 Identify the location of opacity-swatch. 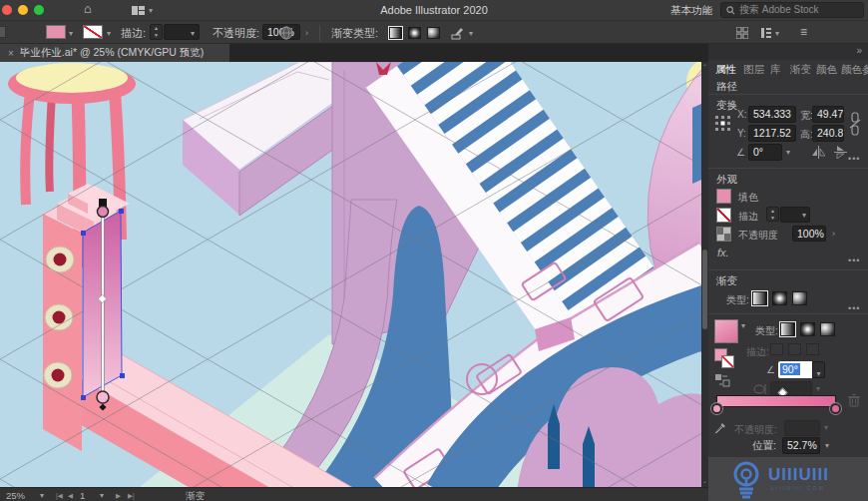
(724, 234).